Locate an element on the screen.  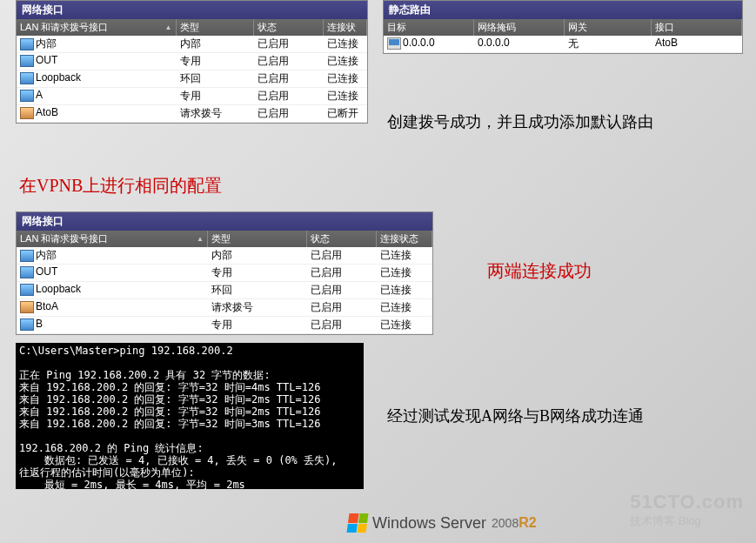
interface-conn: 已断开 is located at coordinates (345, 113).